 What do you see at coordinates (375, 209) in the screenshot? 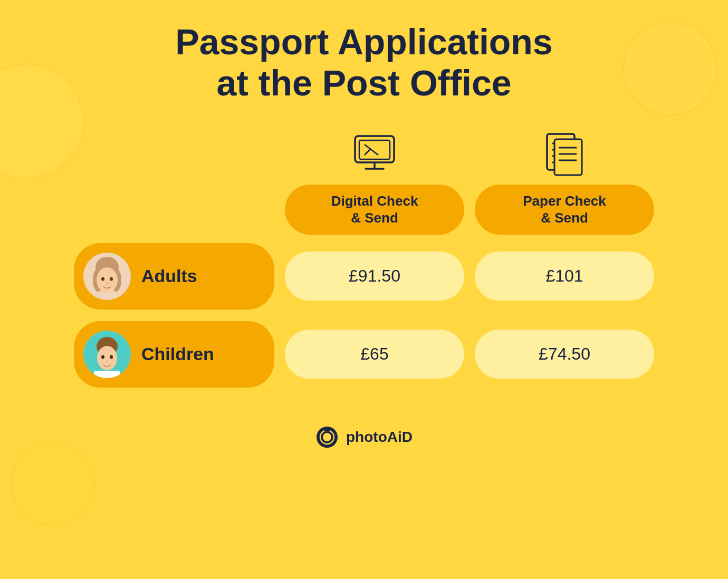
I see `digital-label: Digital Check& Send` at bounding box center [375, 209].